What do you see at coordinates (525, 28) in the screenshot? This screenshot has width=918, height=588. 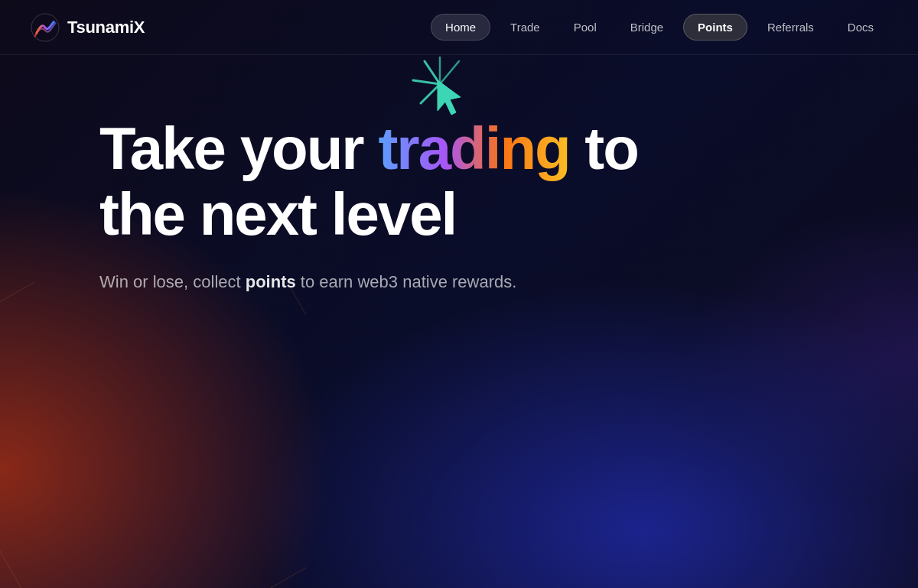 I see `nav-trade: Trade` at bounding box center [525, 28].